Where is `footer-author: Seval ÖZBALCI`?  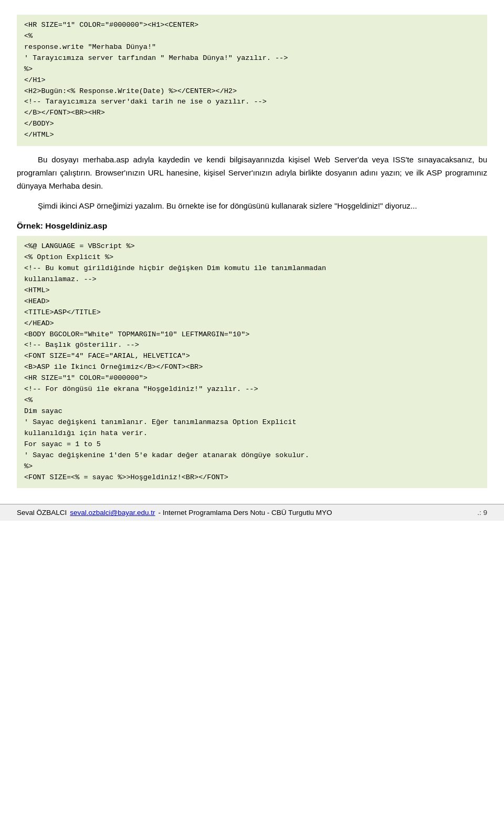
footer-author: Seval ÖZBALCI is located at coordinates (42, 513).